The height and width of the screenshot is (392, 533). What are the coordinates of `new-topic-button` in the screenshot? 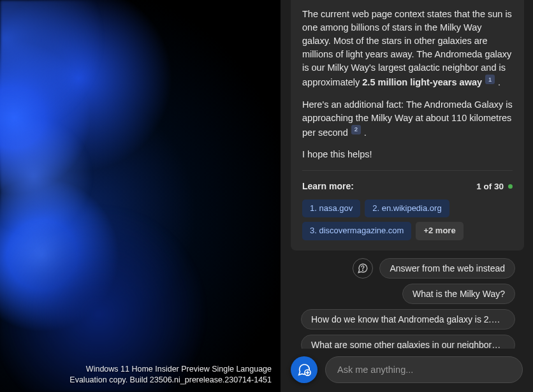 It's located at (304, 370).